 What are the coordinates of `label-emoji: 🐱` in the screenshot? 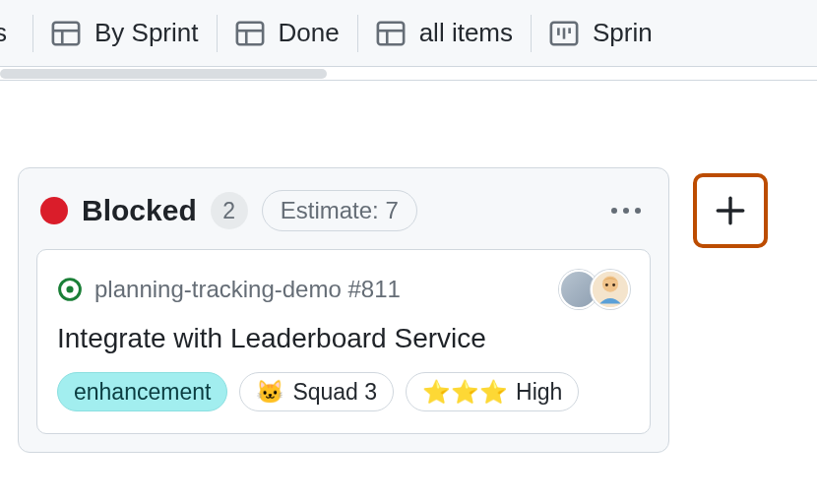 It's located at (270, 392).